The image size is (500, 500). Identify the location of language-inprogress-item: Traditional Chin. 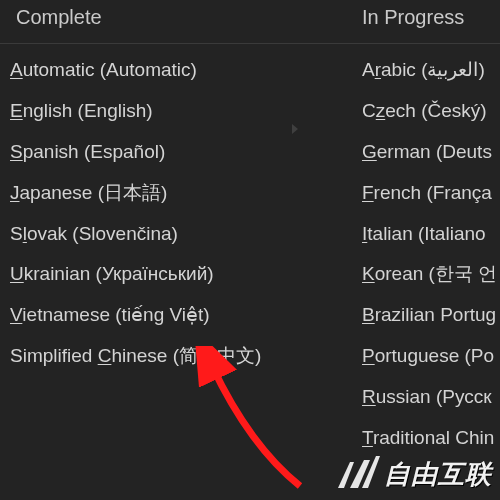
(431, 438).